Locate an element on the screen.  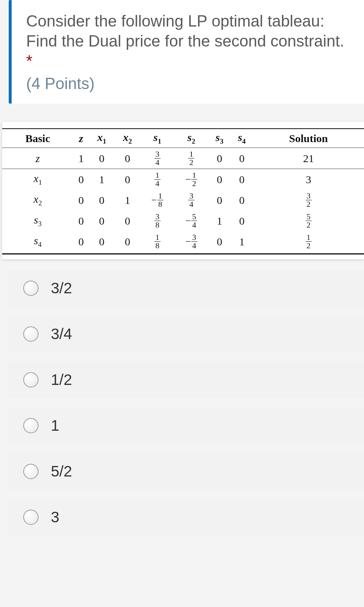
option-4: 5/2 is located at coordinates (186, 471).